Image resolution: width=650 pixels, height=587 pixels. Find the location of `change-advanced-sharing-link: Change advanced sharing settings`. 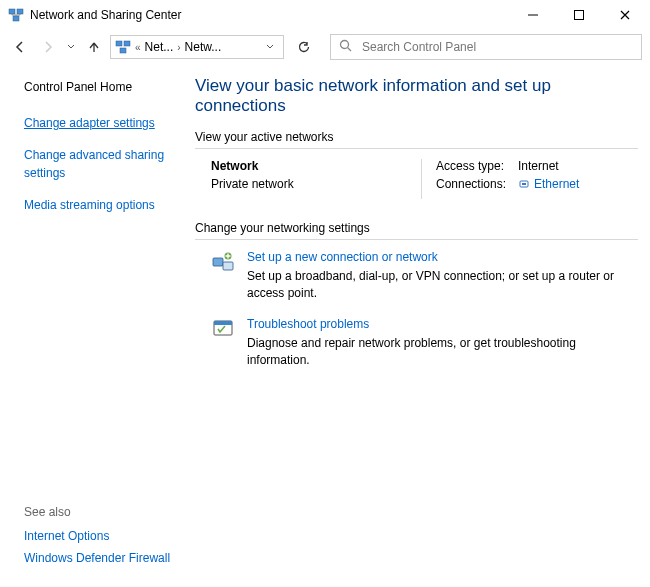

change-advanced-sharing-link: Change advanced sharing settings is located at coordinates (104, 164).